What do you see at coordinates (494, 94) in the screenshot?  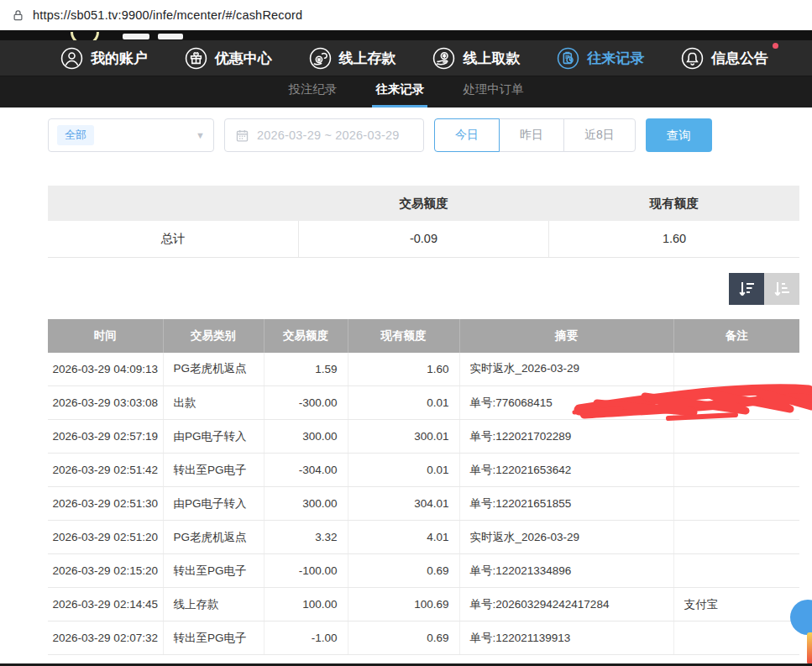 I see `tab-pending-orders: 处理中订单` at bounding box center [494, 94].